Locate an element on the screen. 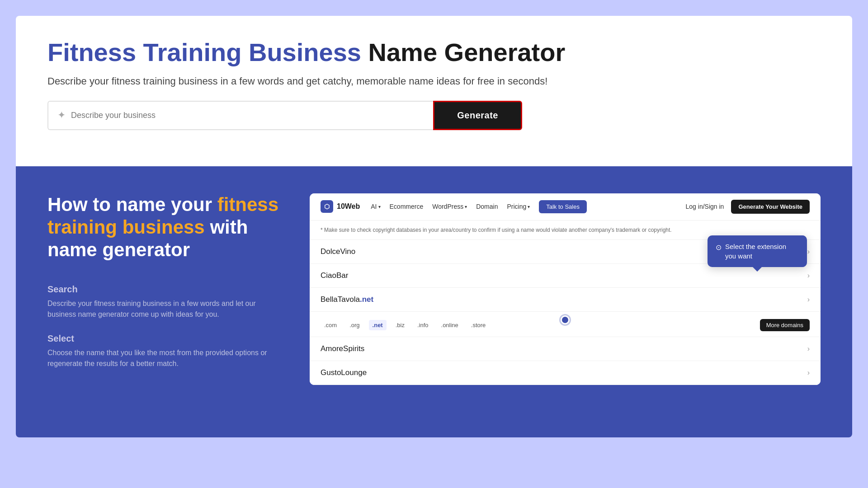 This screenshot has height=488, width=868. domain-row-amorespirits: AmoreSpirits › is located at coordinates (565, 349).